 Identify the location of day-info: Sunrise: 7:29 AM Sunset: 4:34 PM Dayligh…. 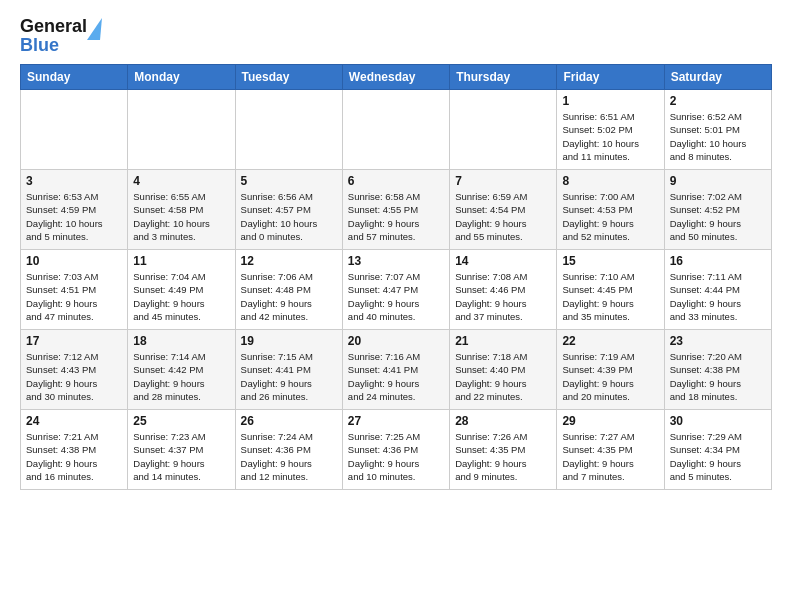
(718, 456).